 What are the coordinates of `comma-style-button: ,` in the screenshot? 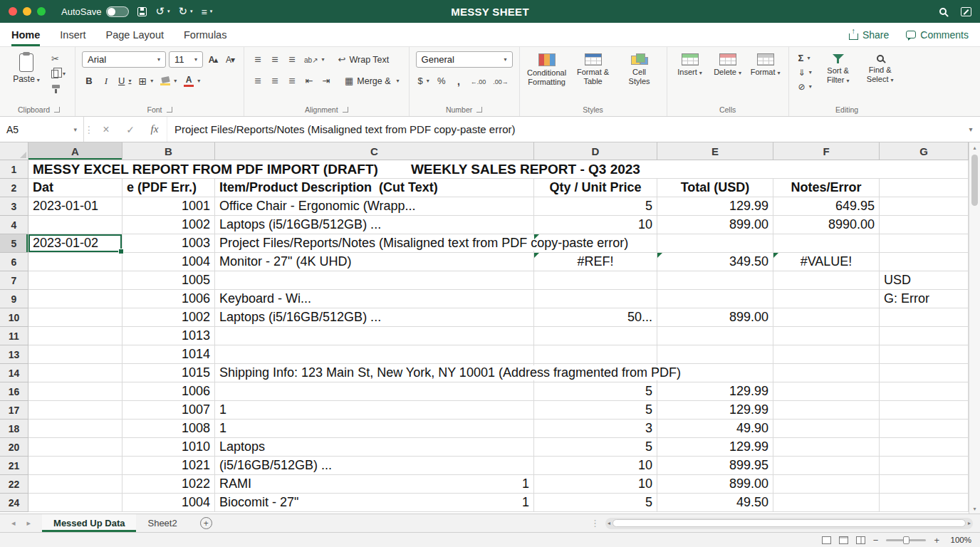 It's located at (459, 81).